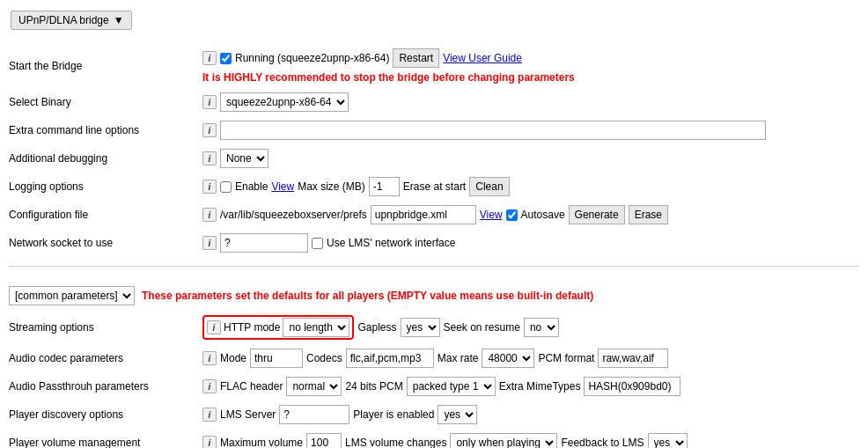 This screenshot has height=448, width=868. I want to click on config-filename-input, so click(423, 215).